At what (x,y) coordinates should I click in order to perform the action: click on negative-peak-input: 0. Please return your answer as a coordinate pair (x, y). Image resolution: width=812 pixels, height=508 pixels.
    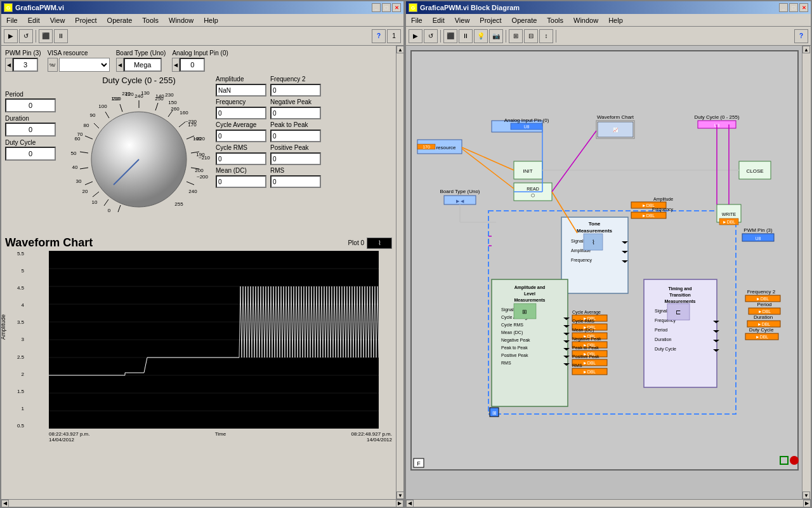
    Looking at the image, I should click on (296, 113).